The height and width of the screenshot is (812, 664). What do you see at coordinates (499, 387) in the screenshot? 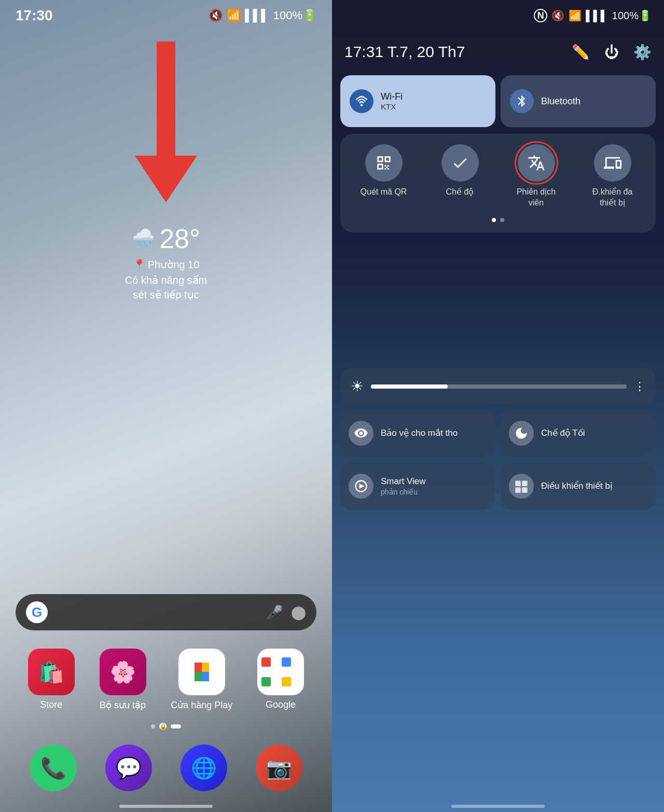
I see `brightness-bar` at bounding box center [499, 387].